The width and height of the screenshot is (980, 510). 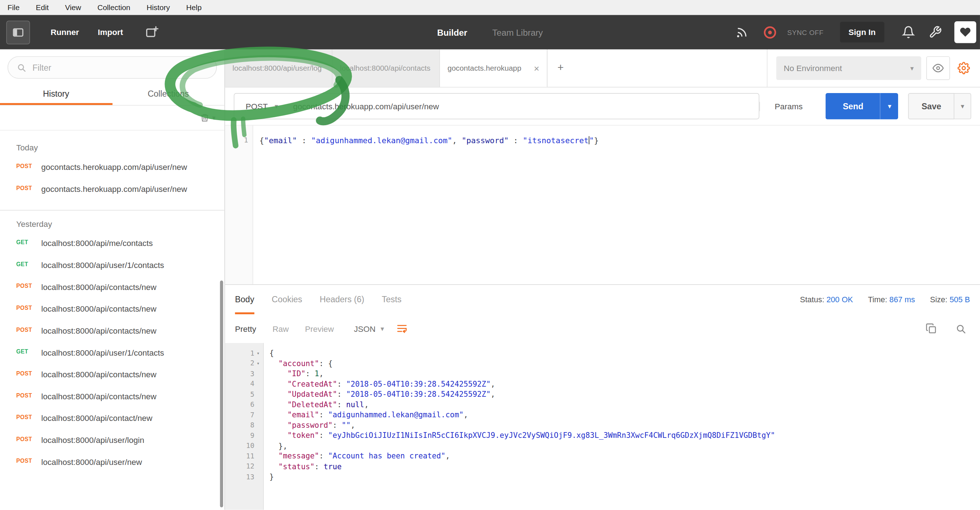 I want to click on code-token: "adigunhammed.lekan@gmail.com", so click(x=382, y=140).